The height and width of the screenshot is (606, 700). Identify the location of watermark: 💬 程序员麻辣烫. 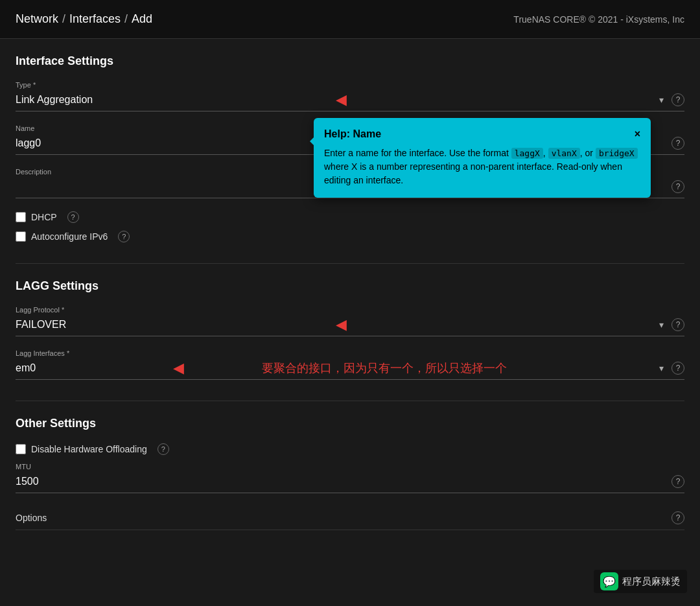
(640, 581).